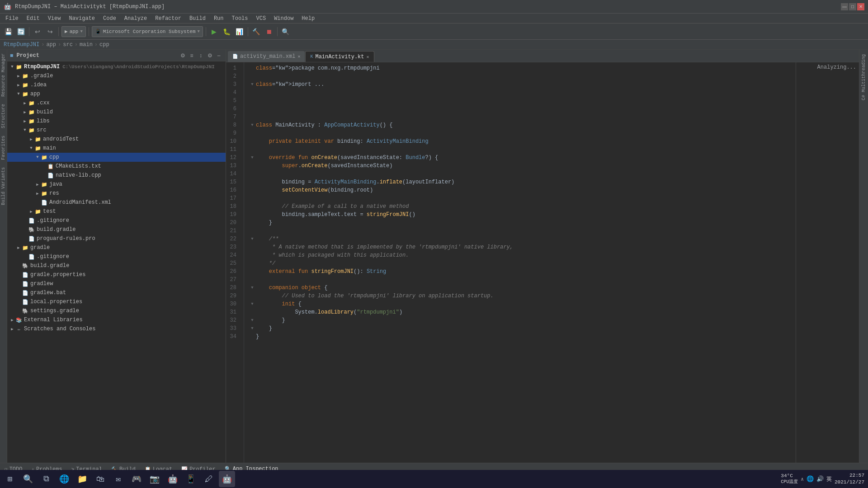 This screenshot has width=868, height=488. I want to click on app2-button: 📷, so click(155, 479).